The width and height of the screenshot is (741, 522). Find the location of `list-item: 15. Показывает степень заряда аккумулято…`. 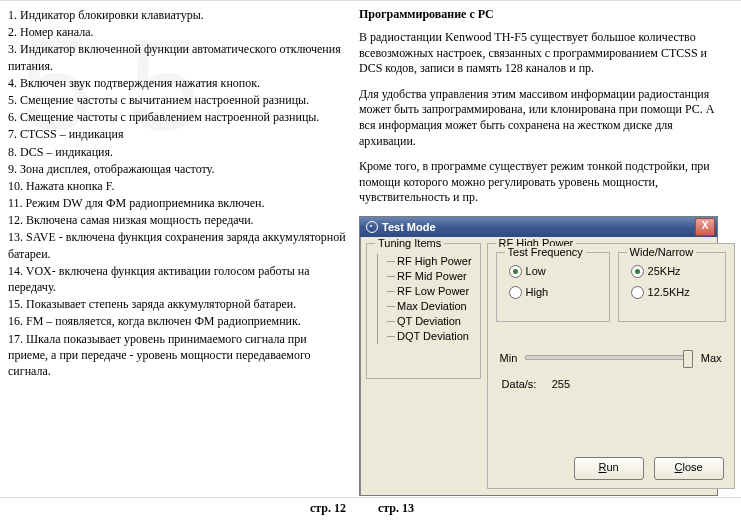

list-item: 15. Показывает степень заряда аккумулято… is located at coordinates (178, 304).